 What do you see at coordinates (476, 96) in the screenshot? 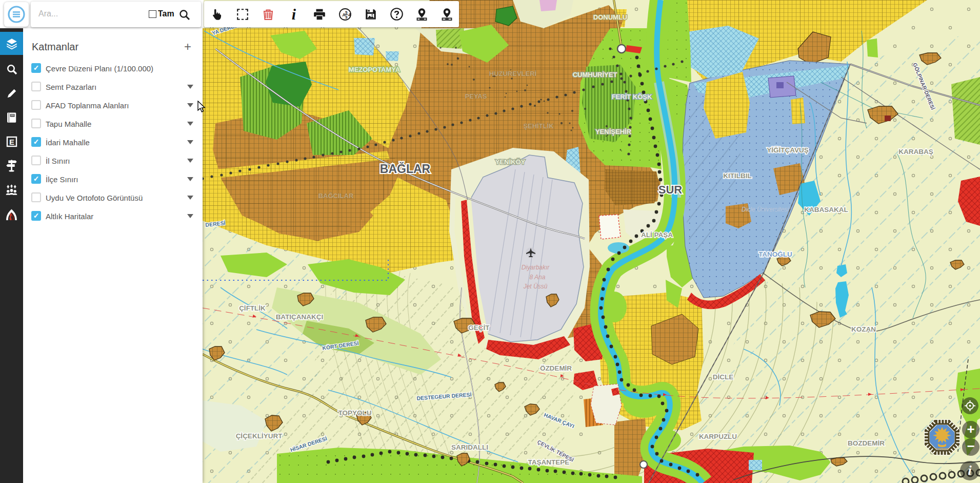
I see `svg-text: PEYAS` at bounding box center [476, 96].